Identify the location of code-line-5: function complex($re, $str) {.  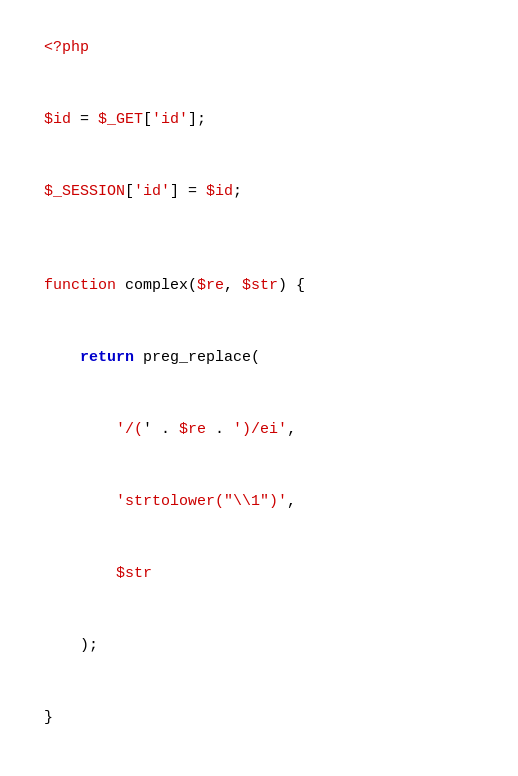
(259, 286).